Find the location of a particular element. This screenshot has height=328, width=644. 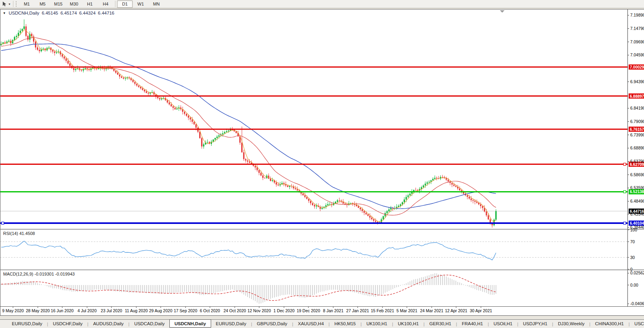

svg-text: 6.94390 is located at coordinates (637, 82).